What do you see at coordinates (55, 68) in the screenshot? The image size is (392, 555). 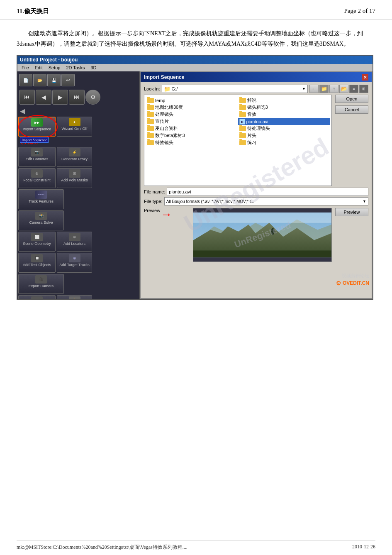 I see `menu-setup: Setup` at bounding box center [55, 68].